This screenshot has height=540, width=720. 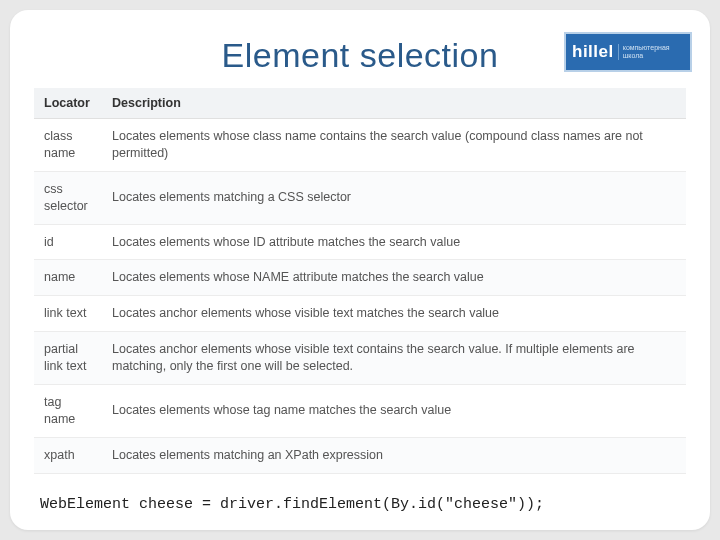 What do you see at coordinates (68, 198) in the screenshot?
I see `cell-locator: css selector` at bounding box center [68, 198].